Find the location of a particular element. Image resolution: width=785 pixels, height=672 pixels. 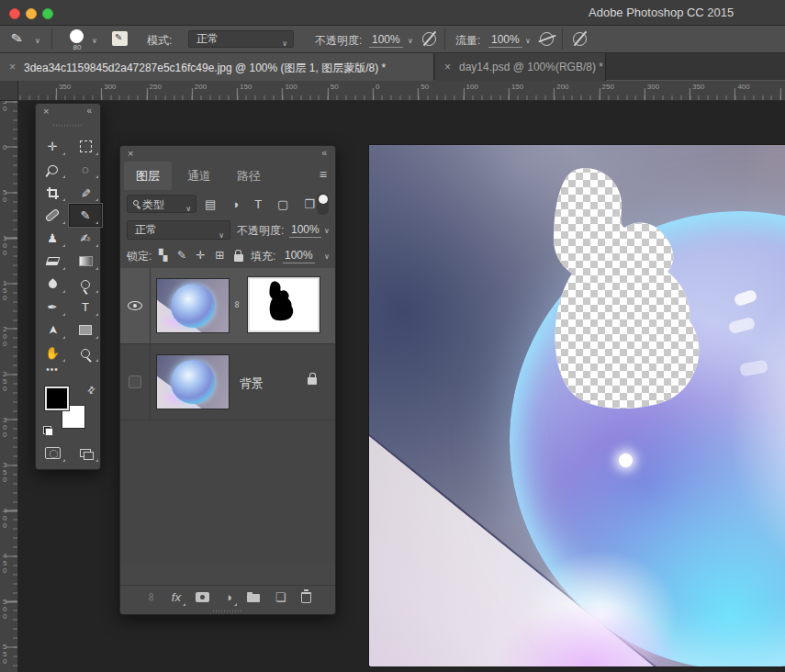

edit-toolbar-button: ••• is located at coordinates (52, 369).